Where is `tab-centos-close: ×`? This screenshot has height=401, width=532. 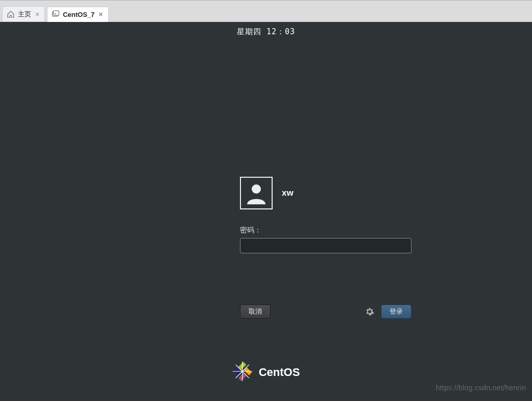 tab-centos-close: × is located at coordinates (101, 14).